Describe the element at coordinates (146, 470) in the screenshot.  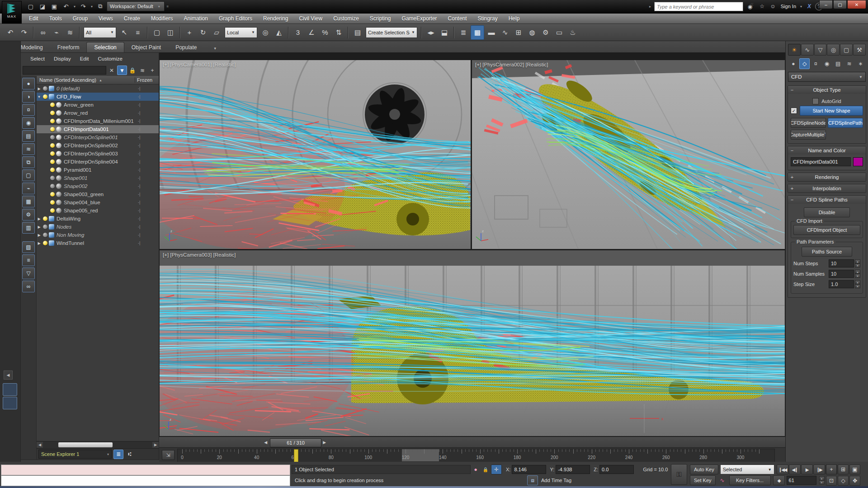
I see `maxscript-mini-listener-pink` at that location.